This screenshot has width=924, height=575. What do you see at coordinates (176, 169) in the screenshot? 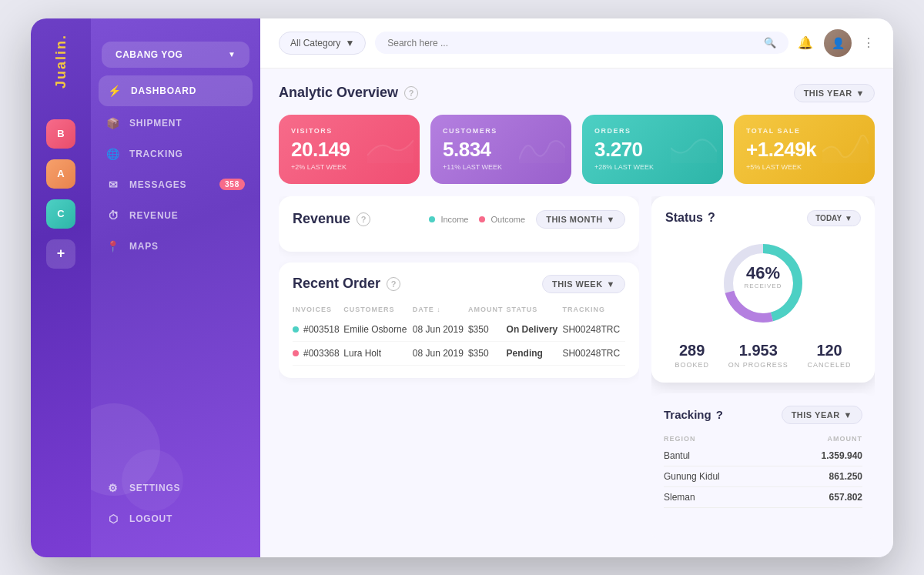
I see `nav-items: ⚡ DASHBOARD 📦 SHIPMENT 🌐 TRACKING ✉ MESS…` at bounding box center [176, 169].